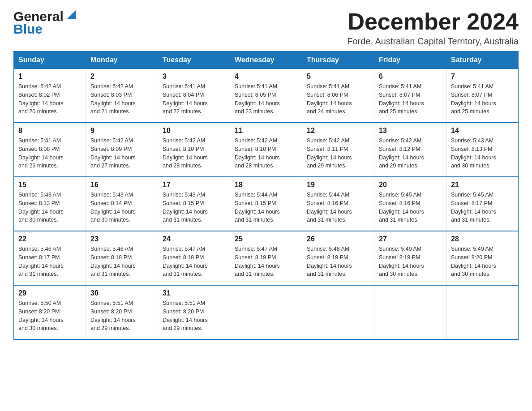  What do you see at coordinates (50, 60) in the screenshot?
I see `header-sunday: Sunday` at bounding box center [50, 60].